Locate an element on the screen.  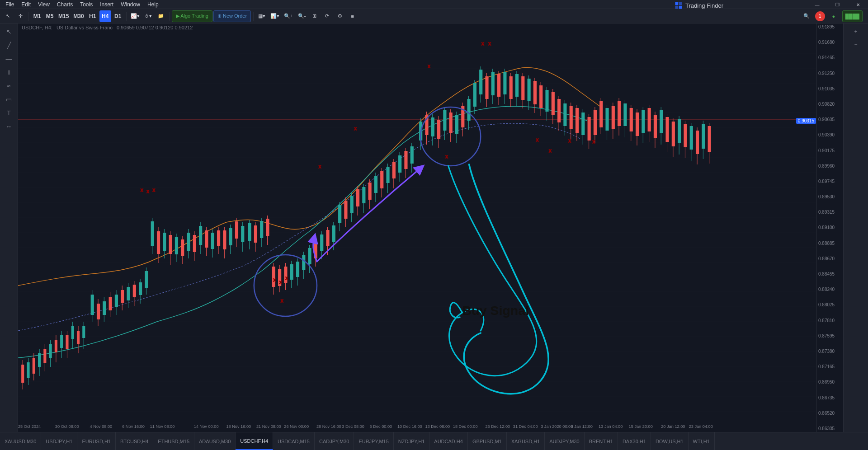
tab-audcad: AUDCAD,H4 is located at coordinates (448, 441).